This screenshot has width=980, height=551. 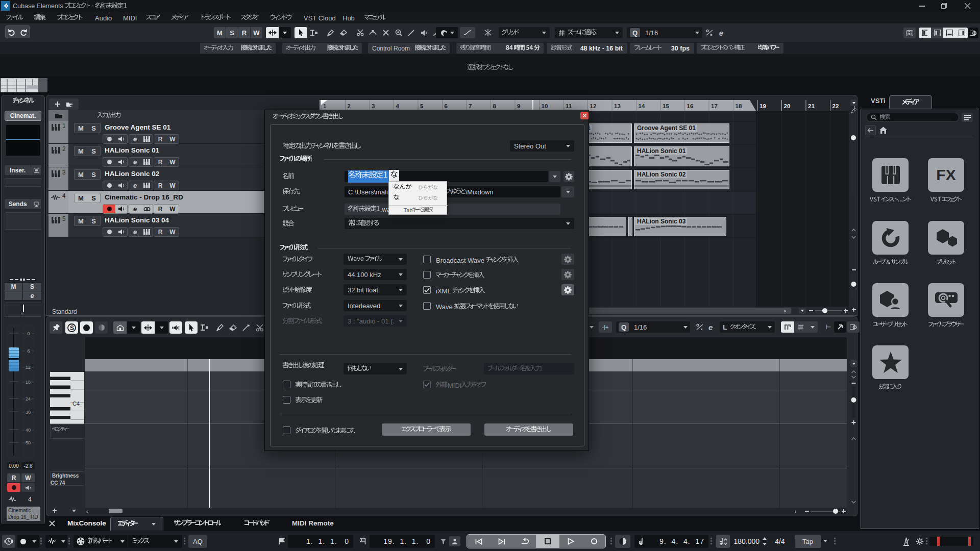 I want to click on svg-text: 17, so click(x=715, y=106).